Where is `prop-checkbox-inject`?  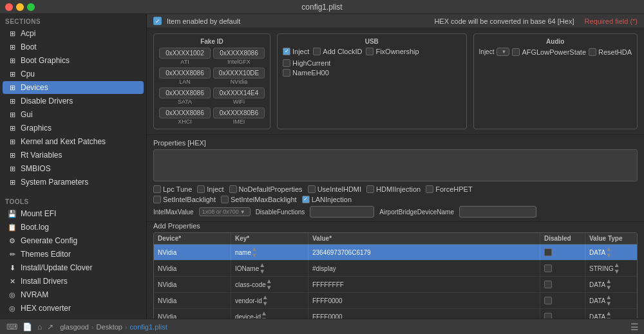
prop-checkbox-inject is located at coordinates (201, 189).